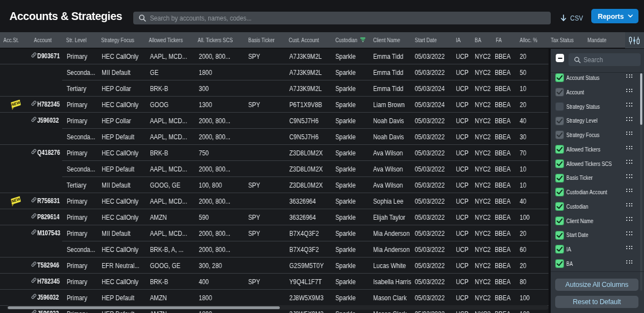 This screenshot has height=313, width=644. What do you see at coordinates (304, 40) in the screenshot?
I see `column-header-cust: Cust. Account` at bounding box center [304, 40].